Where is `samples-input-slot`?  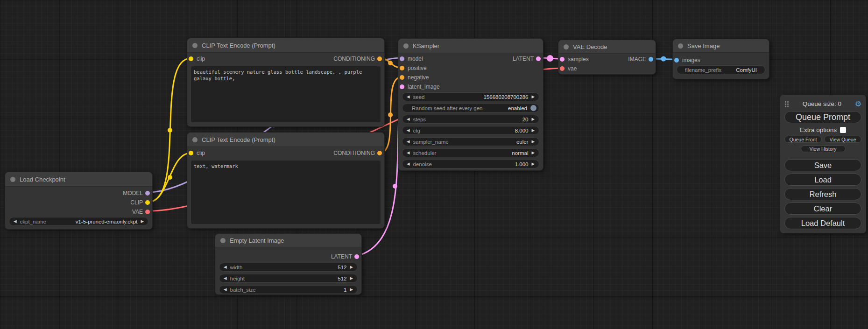 samples-input-slot is located at coordinates (562, 59).